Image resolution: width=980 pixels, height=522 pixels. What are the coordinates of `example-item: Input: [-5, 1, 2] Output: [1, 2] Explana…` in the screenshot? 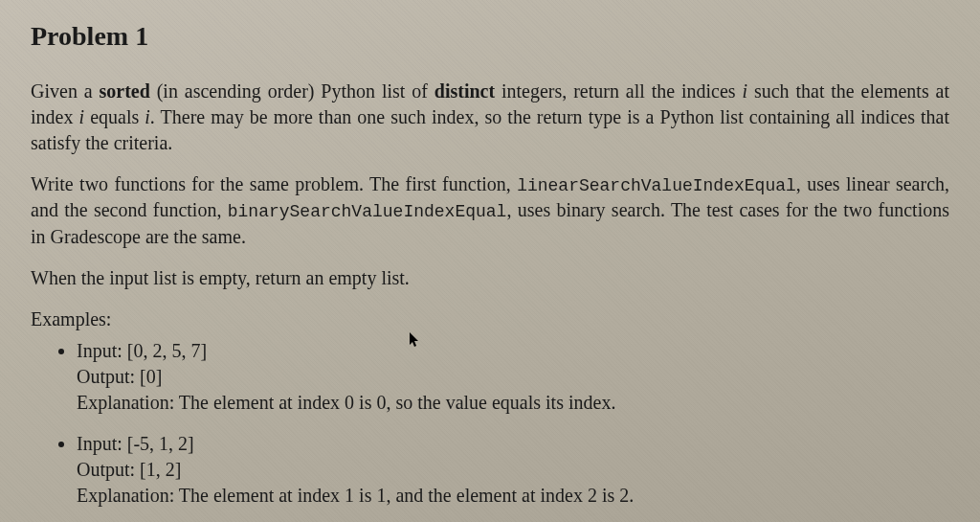 It's located at (513, 469).